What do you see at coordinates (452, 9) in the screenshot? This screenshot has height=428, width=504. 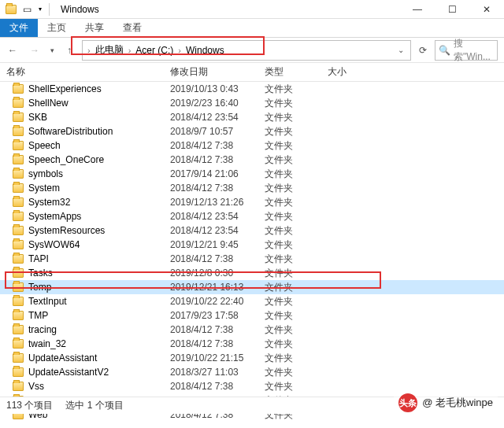 I see `maximize-button: ☐` at bounding box center [452, 9].